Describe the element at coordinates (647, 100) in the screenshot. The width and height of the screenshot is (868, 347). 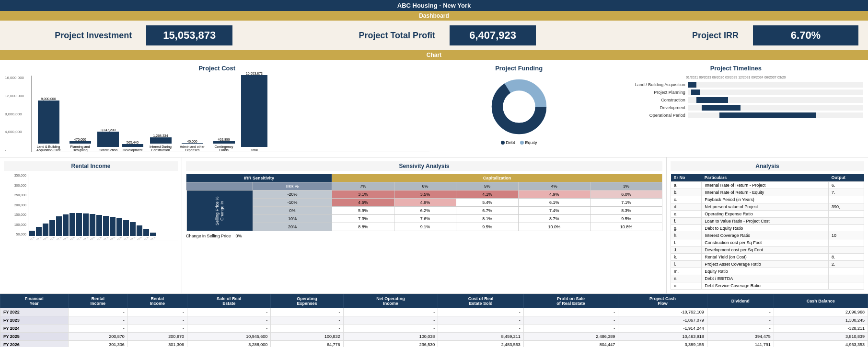
I see `gantt-label-construction: Construction` at that location.